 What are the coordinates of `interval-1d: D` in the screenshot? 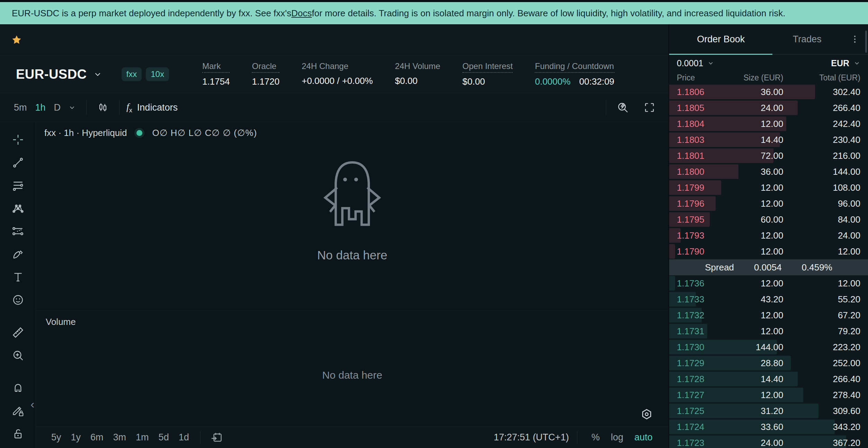 It's located at (57, 107).